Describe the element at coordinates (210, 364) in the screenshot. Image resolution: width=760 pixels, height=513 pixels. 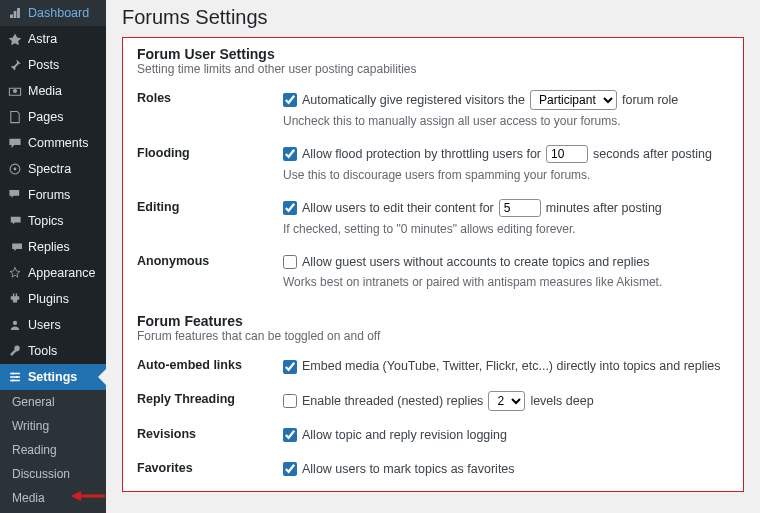
I see `autoembed-label: Auto-embed links` at that location.